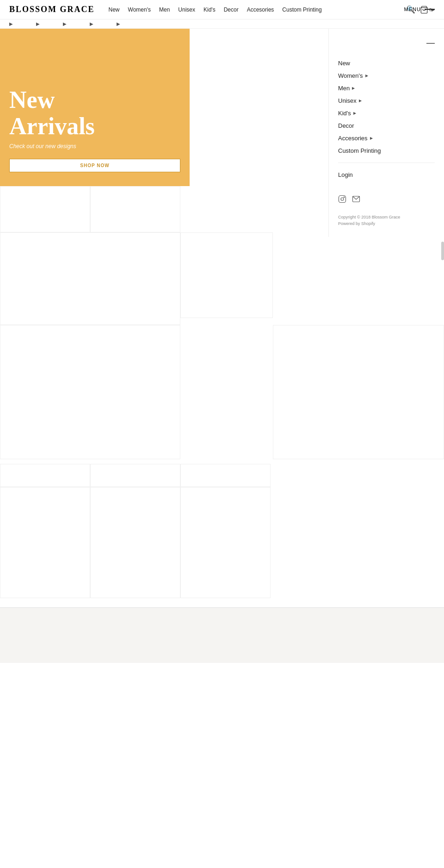  What do you see at coordinates (118, 24) in the screenshot?
I see `sub-nav-arrow-5: ▶` at bounding box center [118, 24].